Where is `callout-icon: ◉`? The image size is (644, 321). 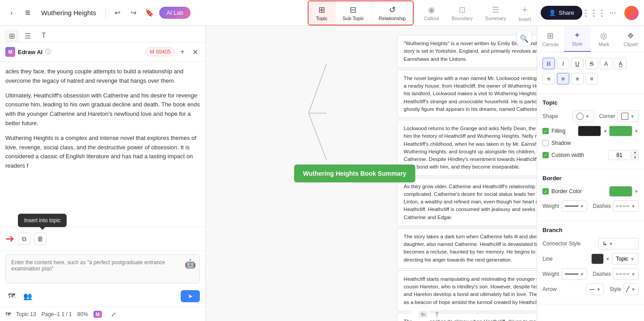
callout-icon: ◉ is located at coordinates (432, 10).